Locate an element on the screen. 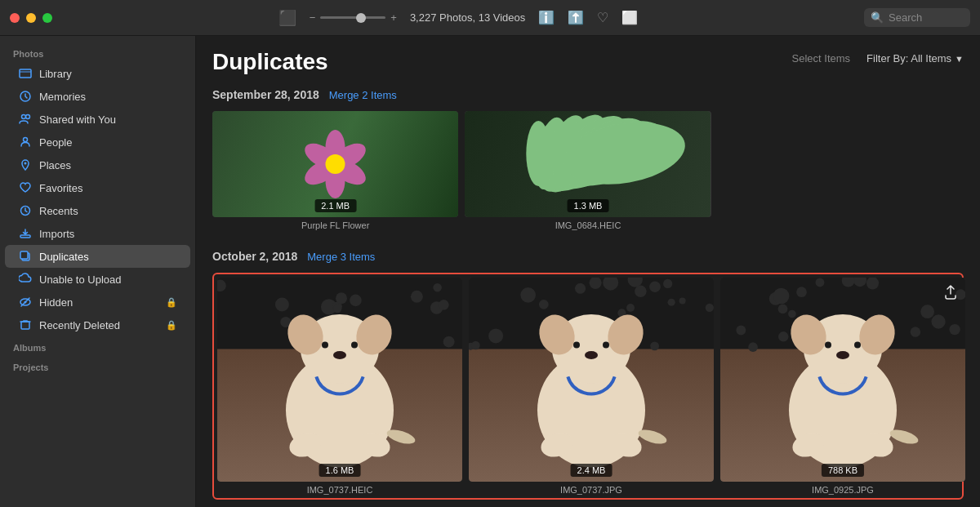  photo-cell-img0737-jpg: 2.4 MB IMG_0737.JPG is located at coordinates (591, 386).